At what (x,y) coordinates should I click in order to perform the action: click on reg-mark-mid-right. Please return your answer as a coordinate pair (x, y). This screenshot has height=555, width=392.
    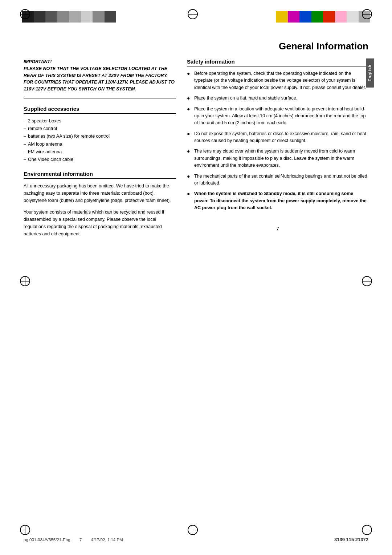
    Looking at the image, I should click on (367, 281).